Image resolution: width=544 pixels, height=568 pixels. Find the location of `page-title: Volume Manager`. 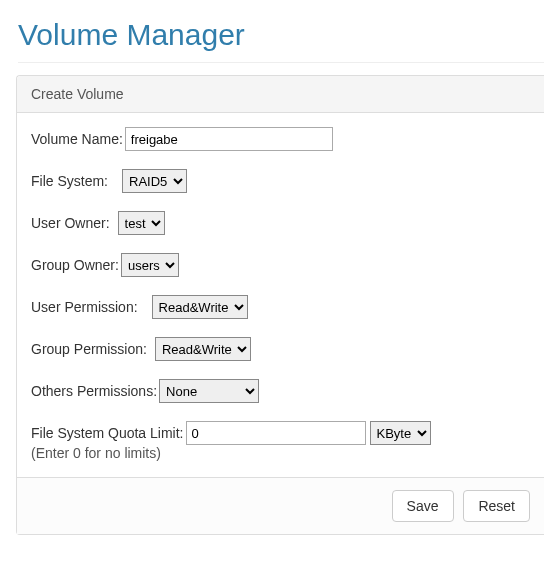

page-title: Volume Manager is located at coordinates (281, 35).